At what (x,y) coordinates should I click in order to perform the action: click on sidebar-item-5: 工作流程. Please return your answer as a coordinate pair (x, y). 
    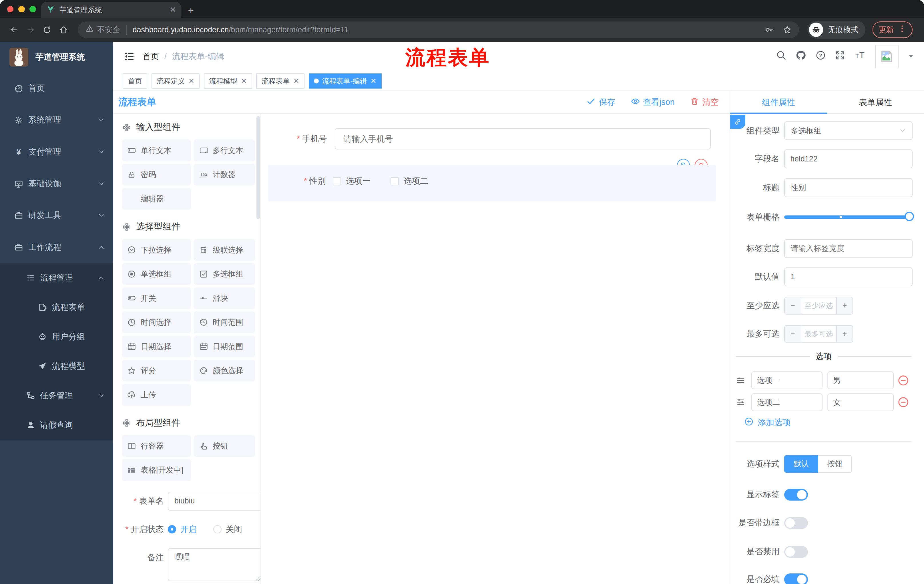
    Looking at the image, I should click on (57, 247).